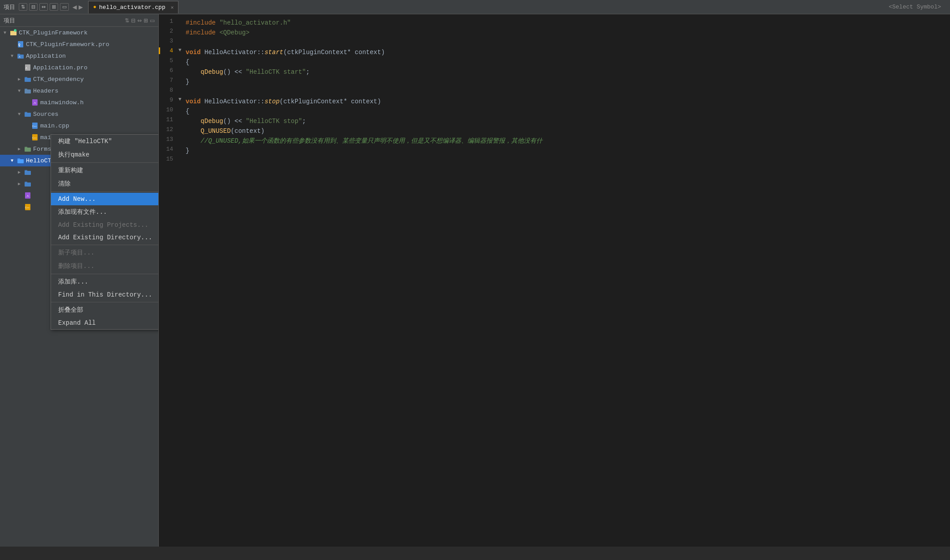 Image resolution: width=950 pixels, height=560 pixels. What do you see at coordinates (105, 310) in the screenshot?
I see `ctx-item-collapse-all: 折叠全部` at bounding box center [105, 310].